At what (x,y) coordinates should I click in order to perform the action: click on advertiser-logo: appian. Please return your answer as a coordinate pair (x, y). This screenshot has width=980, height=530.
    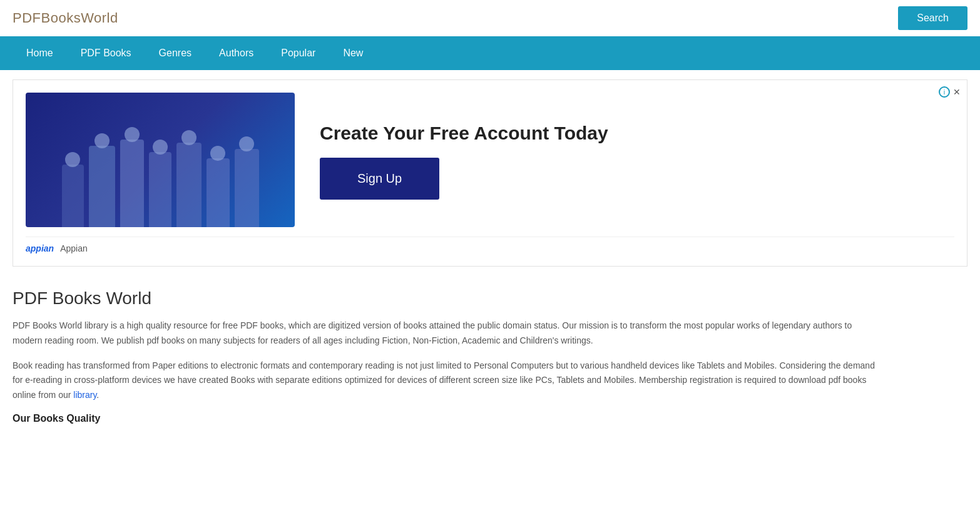
    Looking at the image, I should click on (40, 248).